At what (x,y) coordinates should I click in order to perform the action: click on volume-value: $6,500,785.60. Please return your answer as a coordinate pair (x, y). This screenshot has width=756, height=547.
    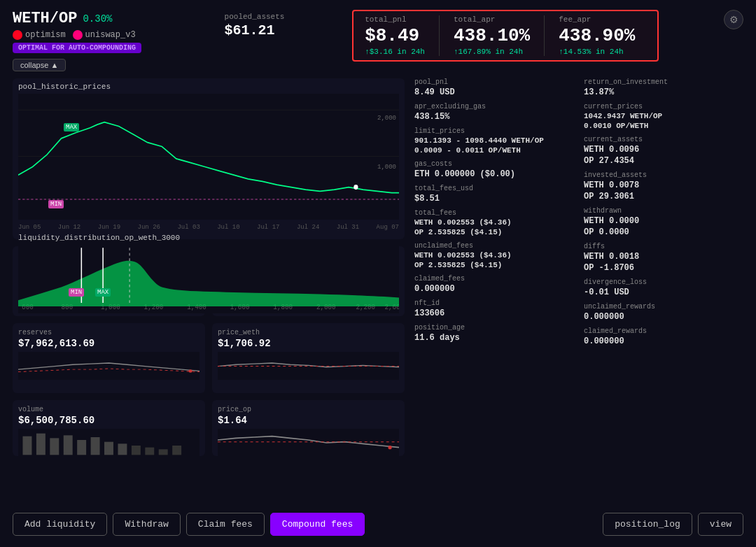
    Looking at the image, I should click on (109, 420).